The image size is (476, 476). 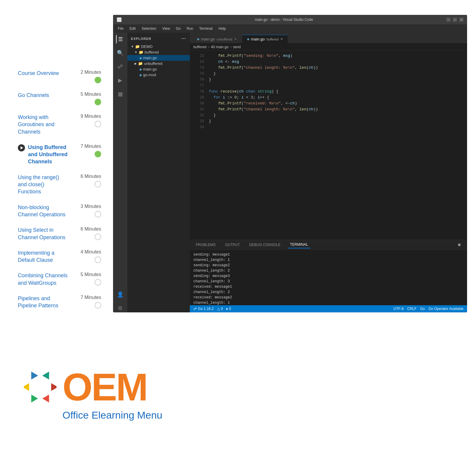 I want to click on close-button: ✕, so click(x=461, y=20).